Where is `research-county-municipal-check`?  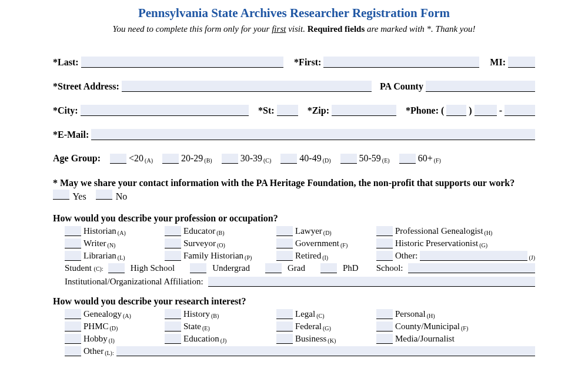
research-county-municipal-check is located at coordinates (385, 326).